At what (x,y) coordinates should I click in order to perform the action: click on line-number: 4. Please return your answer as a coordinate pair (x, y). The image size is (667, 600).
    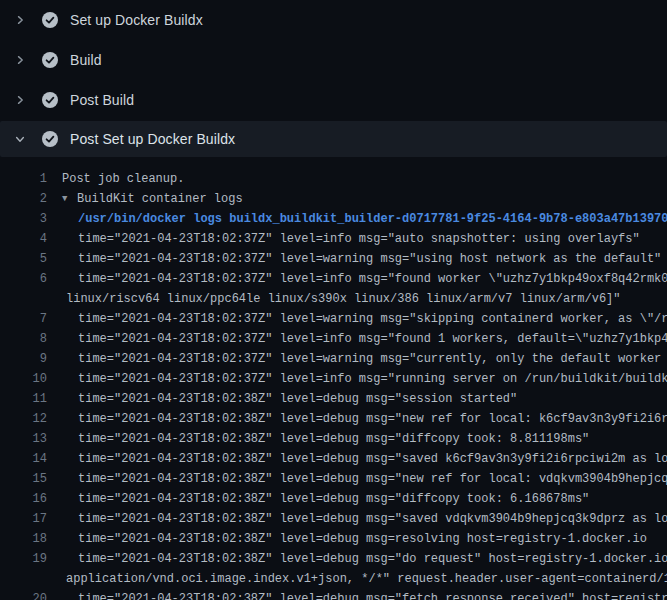
    Looking at the image, I should click on (24, 239).